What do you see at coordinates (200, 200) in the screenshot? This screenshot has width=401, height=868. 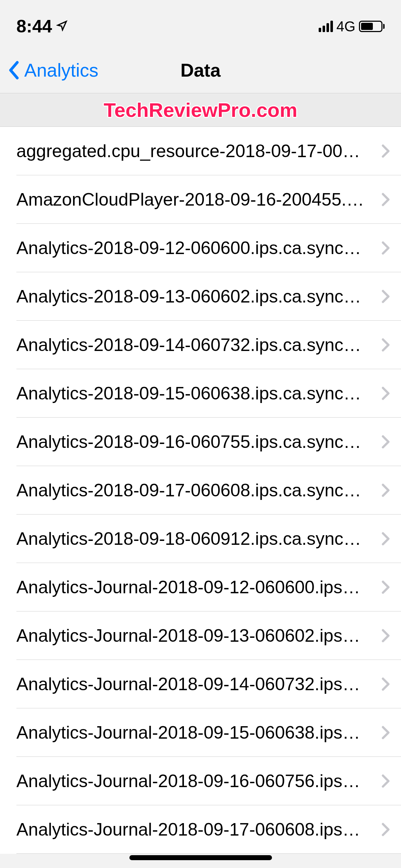 I see `list-item: AmazonCloudPlayer-2018-09-16-200455.…` at bounding box center [200, 200].